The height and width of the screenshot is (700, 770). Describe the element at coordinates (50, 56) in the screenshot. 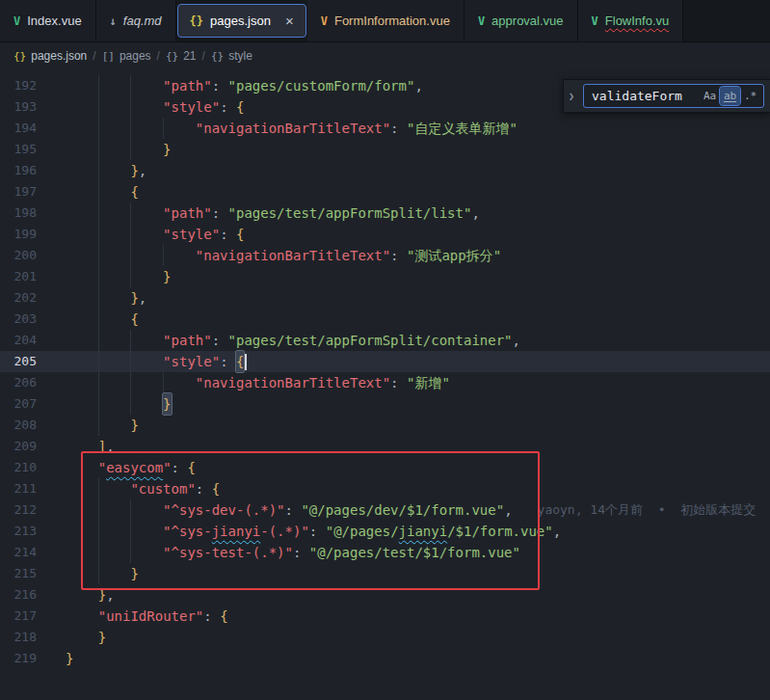

I see `breadcrumb-item-pages-json: {}pages.json` at that location.